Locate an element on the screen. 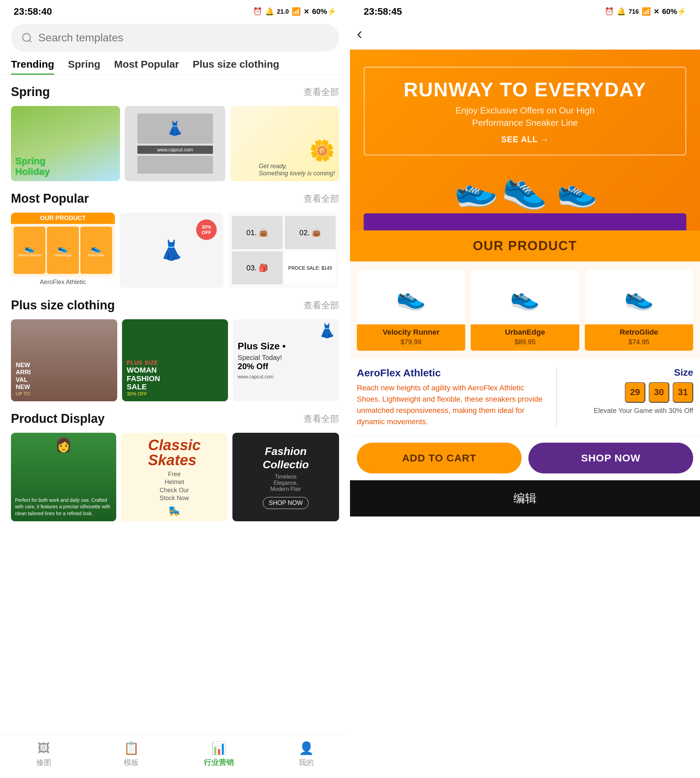 The image size is (700, 778). size-btn-31: 31 is located at coordinates (683, 392).